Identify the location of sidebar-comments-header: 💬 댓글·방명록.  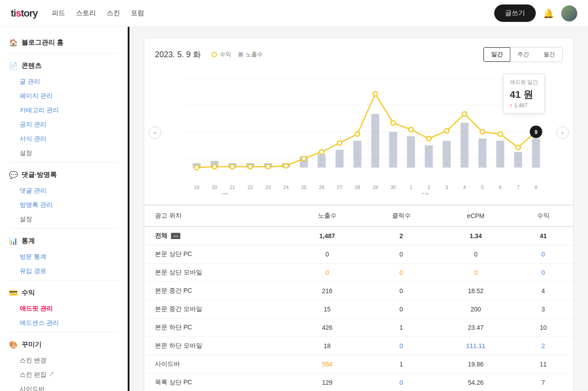
(64, 175).